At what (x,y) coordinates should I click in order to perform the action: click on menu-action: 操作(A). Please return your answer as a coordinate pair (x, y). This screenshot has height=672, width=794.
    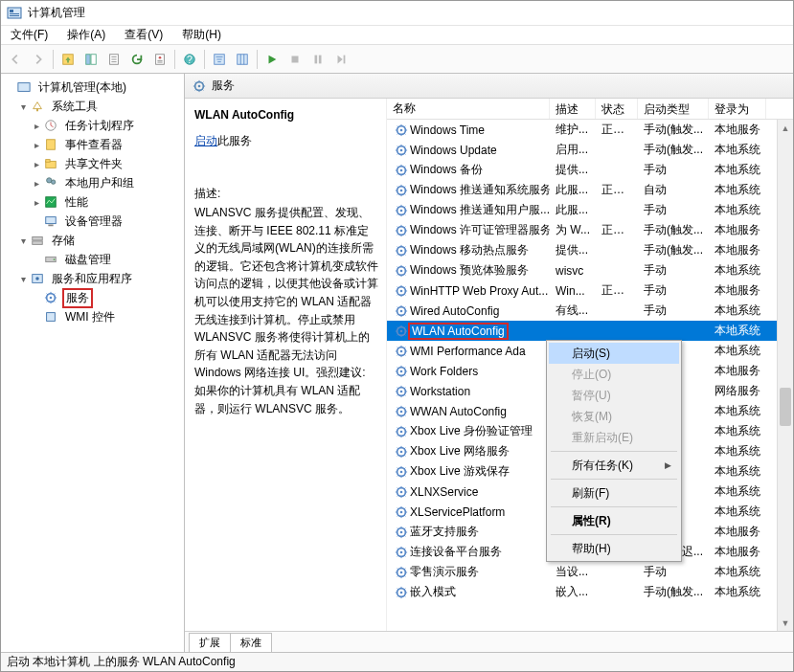
    Looking at the image, I should click on (86, 34).